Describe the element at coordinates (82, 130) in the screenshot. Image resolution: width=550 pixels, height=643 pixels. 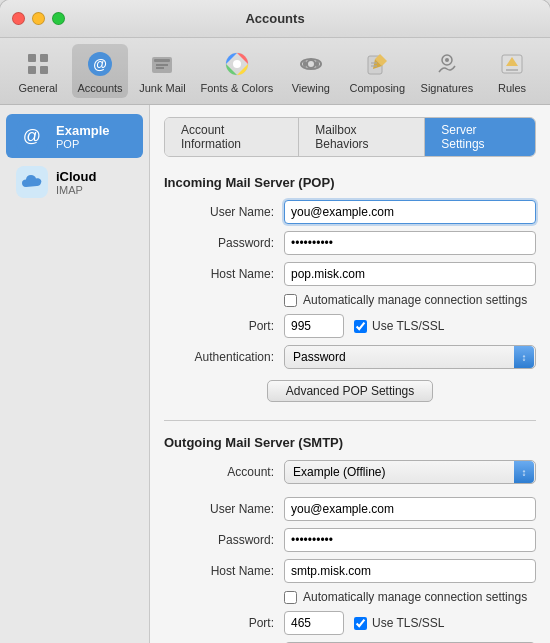
I see `account-name-example: Example` at that location.